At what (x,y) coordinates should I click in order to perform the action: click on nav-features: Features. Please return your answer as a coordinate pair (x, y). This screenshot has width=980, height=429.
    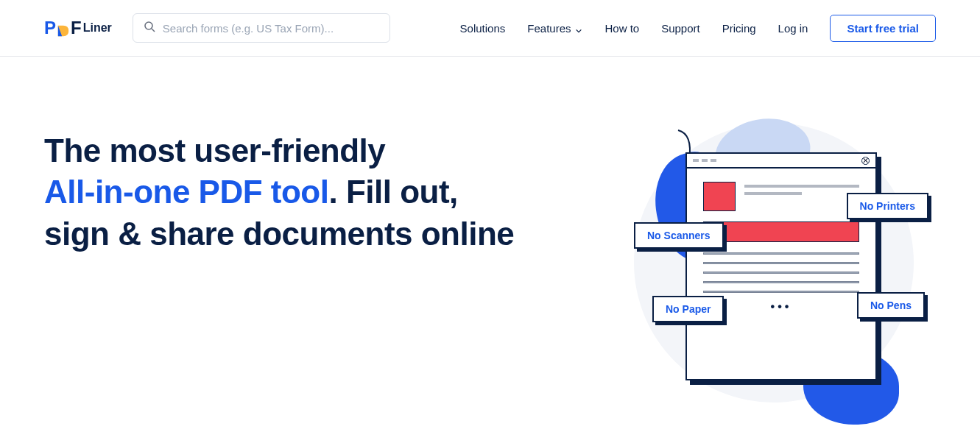
    Looking at the image, I should click on (555, 28).